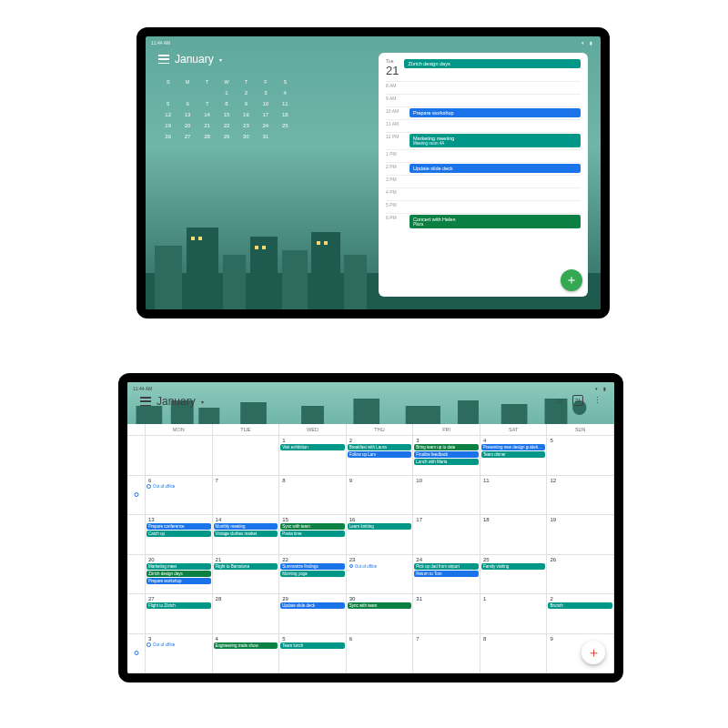 The width and height of the screenshot is (728, 728). I want to click on month-event: Follow up Lars, so click(380, 455).